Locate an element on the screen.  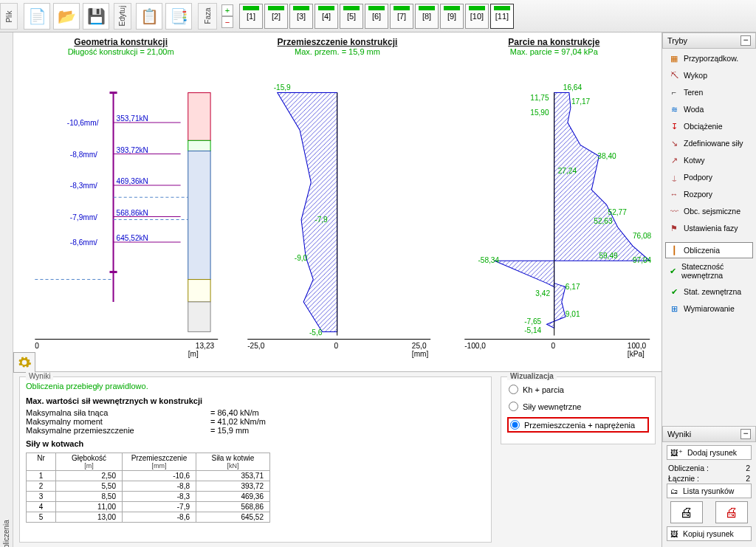
mode-podpory: ⍊Podpory is located at coordinates (709, 177).